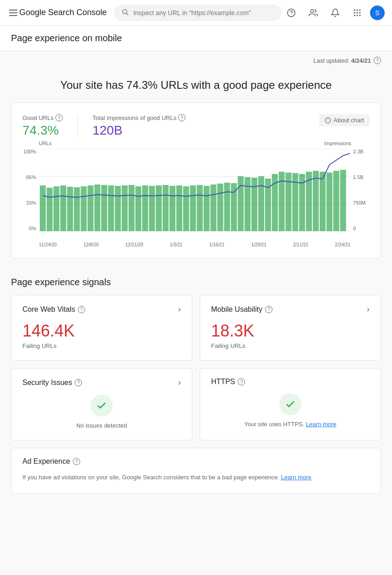 The image size is (392, 575). What do you see at coordinates (45, 143) in the screenshot?
I see `y-left-title: URLs` at bounding box center [45, 143].